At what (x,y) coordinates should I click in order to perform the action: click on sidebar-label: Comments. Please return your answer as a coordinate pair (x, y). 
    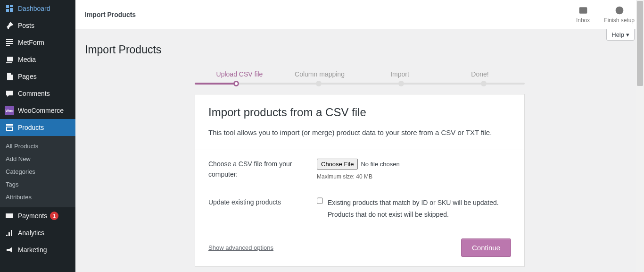
    Looking at the image, I should click on (34, 94).